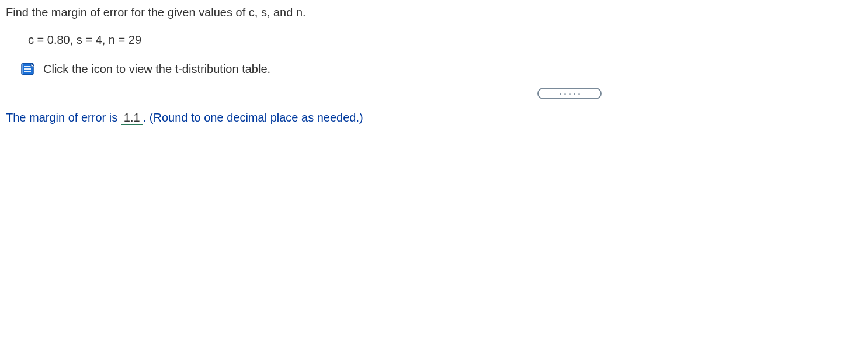  I want to click on table-icon, so click(28, 69).